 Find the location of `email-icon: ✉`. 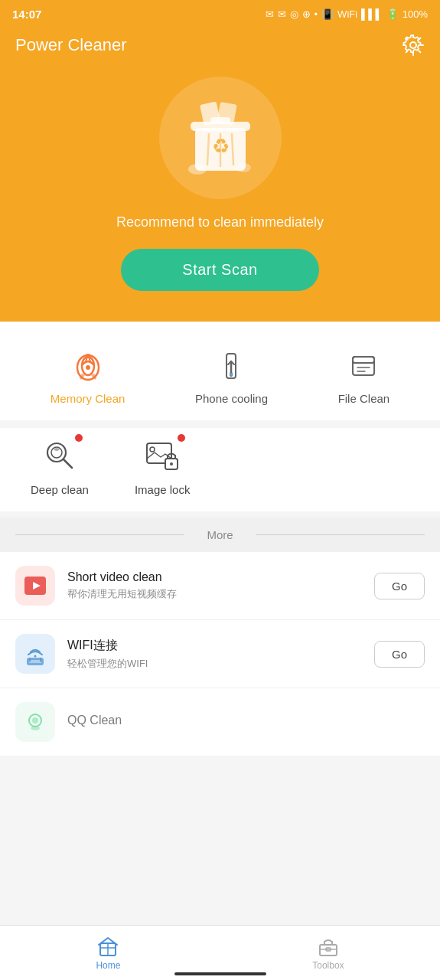

email-icon: ✉ is located at coordinates (269, 14).